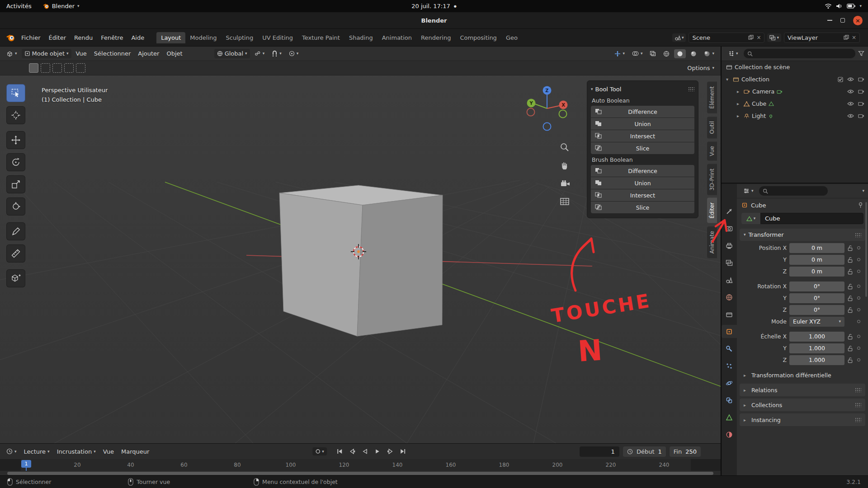 The width and height of the screenshot is (868, 488). What do you see at coordinates (843, 20) in the screenshot?
I see `maximize-button` at bounding box center [843, 20].